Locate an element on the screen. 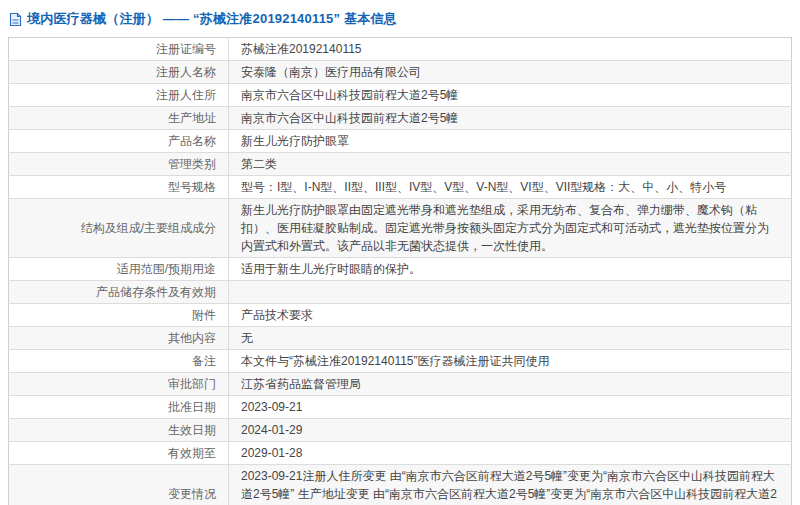  row-label: 附件 is located at coordinates (119, 316).